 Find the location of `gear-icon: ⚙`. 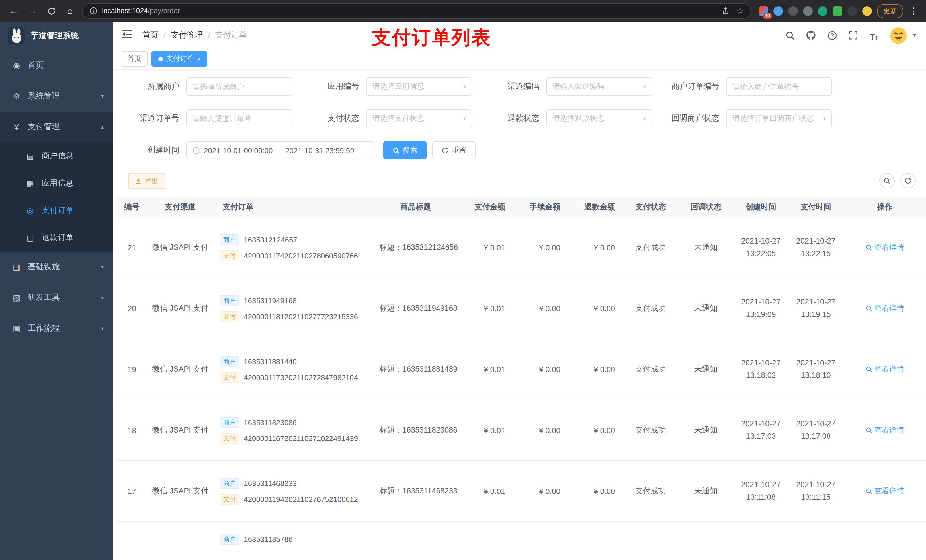

gear-icon: ⚙ is located at coordinates (17, 96).